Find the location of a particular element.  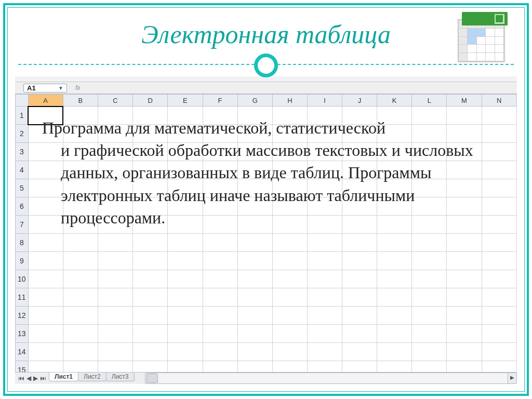

cell-H6 is located at coordinates (290, 207).